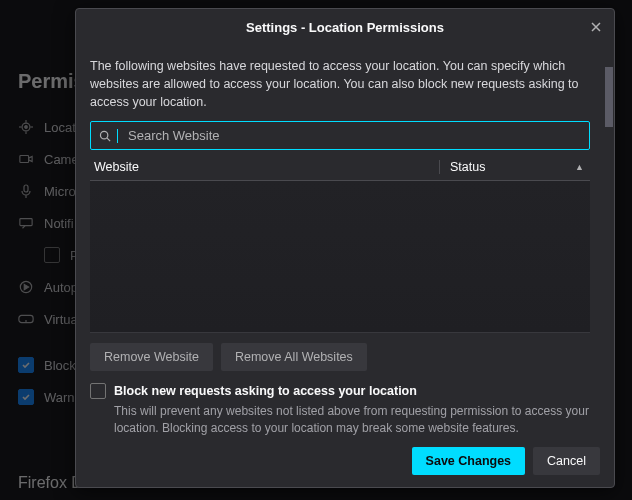 This screenshot has width=632, height=500. What do you see at coordinates (345, 357) in the screenshot?
I see `remove-buttons-row: Remove Website Remove All Websites` at bounding box center [345, 357].